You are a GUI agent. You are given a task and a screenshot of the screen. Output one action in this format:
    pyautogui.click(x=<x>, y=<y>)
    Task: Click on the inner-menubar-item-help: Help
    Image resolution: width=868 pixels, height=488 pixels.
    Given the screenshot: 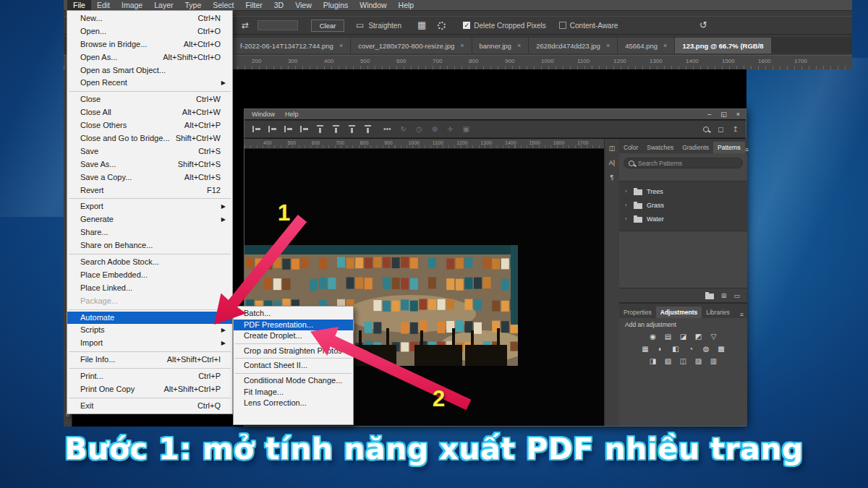 What is the action you would take?
    pyautogui.click(x=292, y=114)
    